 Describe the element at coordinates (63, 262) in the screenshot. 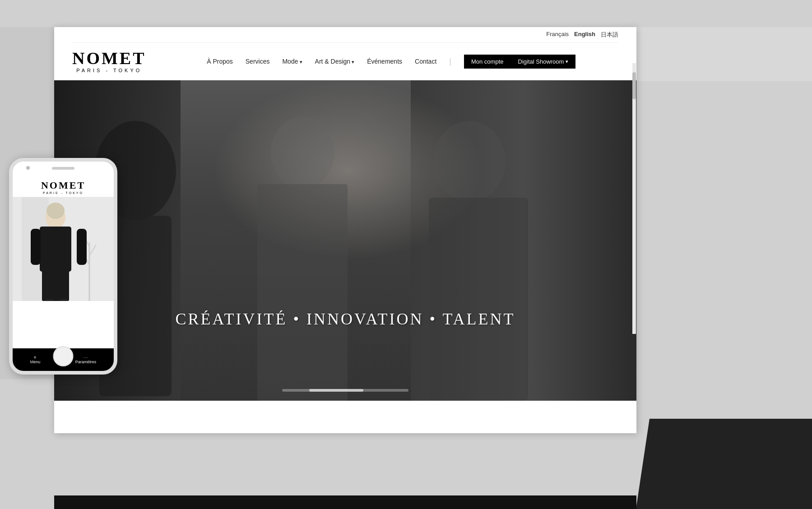

I see `phone-screen: NOMET PARIS - TOKYO` at that location.